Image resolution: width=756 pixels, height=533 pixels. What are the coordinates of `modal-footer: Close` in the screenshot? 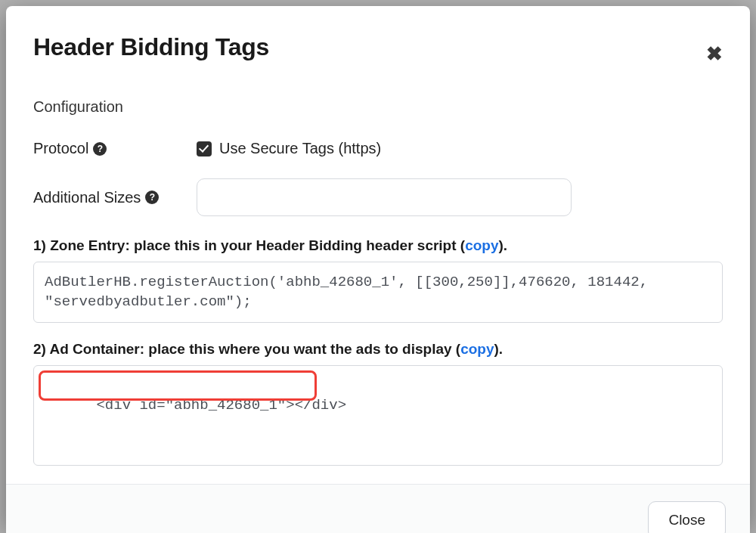 It's located at (378, 508).